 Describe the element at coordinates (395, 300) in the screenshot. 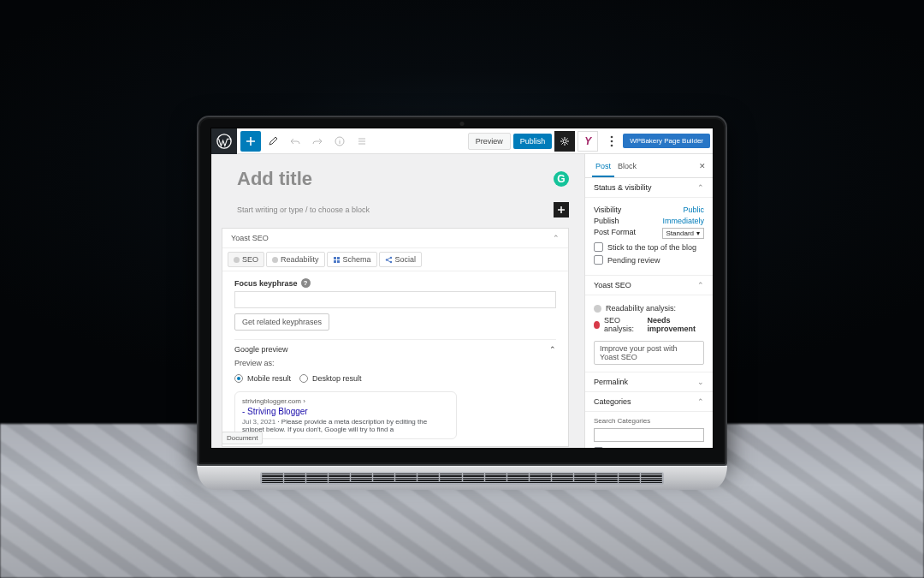

I see `focus-keyphrase-input` at that location.